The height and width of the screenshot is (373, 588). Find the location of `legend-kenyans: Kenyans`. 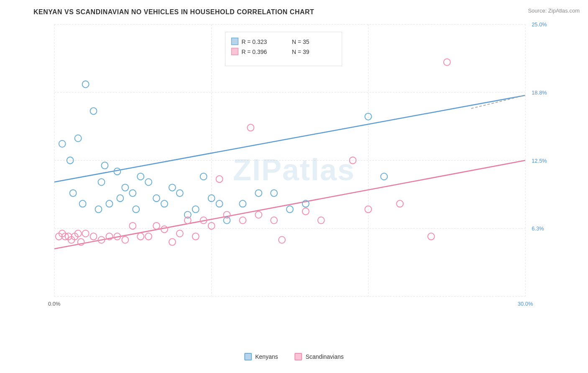

legend-kenyans: Kenyans is located at coordinates (261, 357).